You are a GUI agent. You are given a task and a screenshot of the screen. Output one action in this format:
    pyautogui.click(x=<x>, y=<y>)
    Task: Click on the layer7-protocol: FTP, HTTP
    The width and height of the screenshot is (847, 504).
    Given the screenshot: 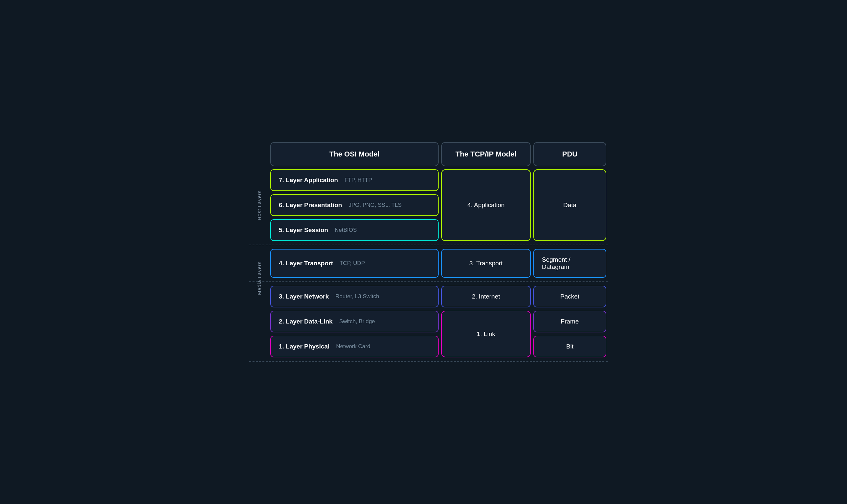 What is the action you would take?
    pyautogui.click(x=359, y=180)
    